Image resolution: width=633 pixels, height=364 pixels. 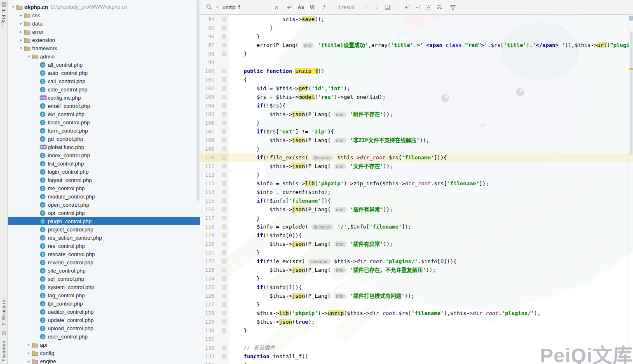 What do you see at coordinates (417, 313) in the screenshot?
I see `code-line-128: 128 $this->lib('phpzip')->unzip($this->d…` at bounding box center [417, 313].